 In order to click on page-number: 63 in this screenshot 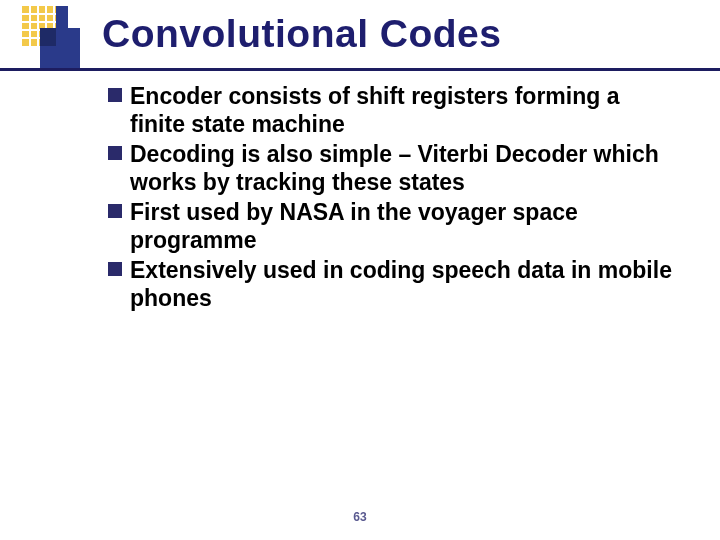, I will do `click(360, 517)`.